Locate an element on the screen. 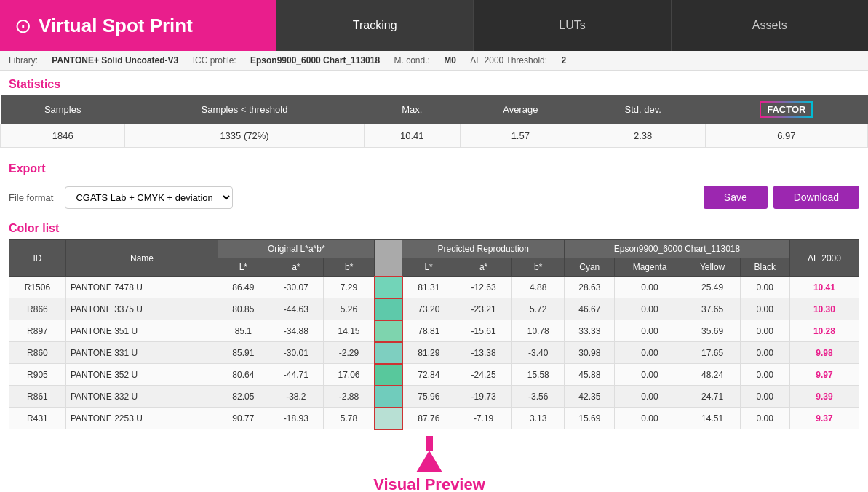  cell-l-pred: 81.31 is located at coordinates (429, 287).